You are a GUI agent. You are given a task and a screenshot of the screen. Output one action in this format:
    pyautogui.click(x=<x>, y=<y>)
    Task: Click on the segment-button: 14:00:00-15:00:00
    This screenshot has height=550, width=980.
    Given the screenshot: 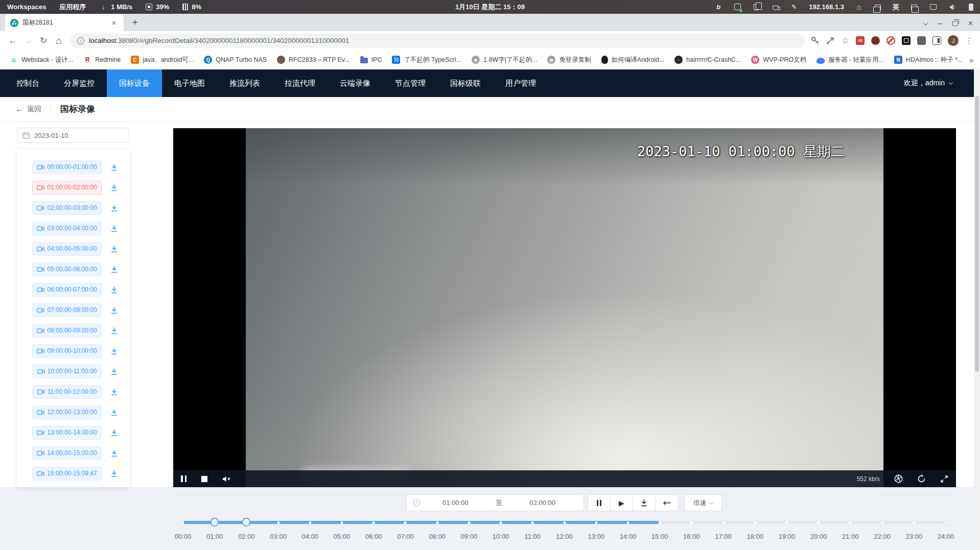 What is the action you would take?
    pyautogui.click(x=67, y=453)
    